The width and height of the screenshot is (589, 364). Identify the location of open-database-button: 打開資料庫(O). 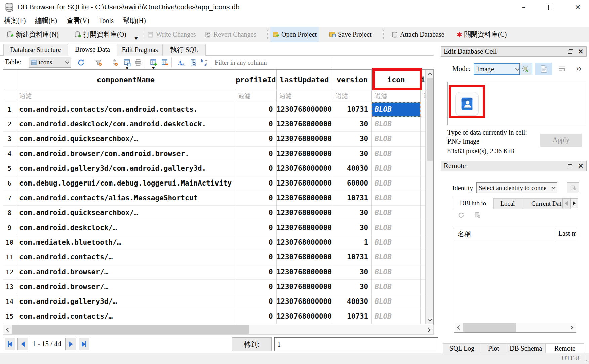
(100, 34).